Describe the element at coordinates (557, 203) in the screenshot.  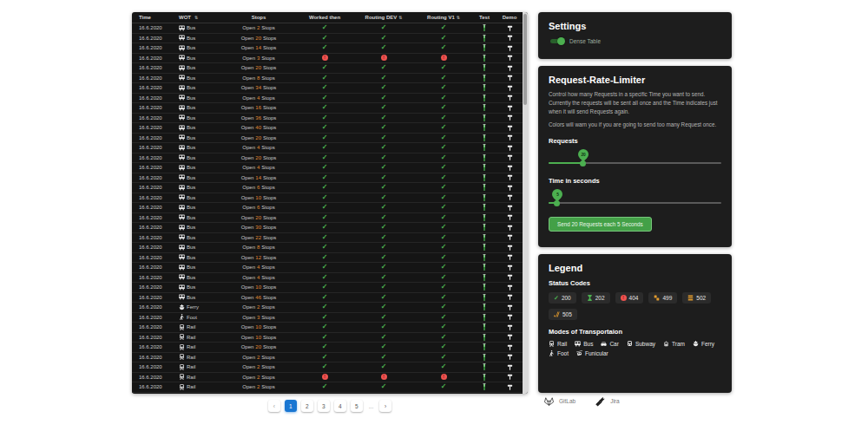
I see `time-slider-thumb: 5` at that location.